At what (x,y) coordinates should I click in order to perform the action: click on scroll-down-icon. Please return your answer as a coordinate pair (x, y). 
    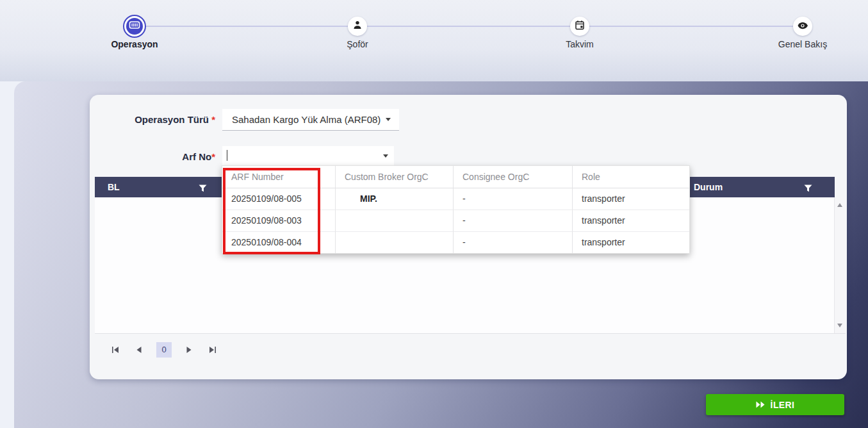
    Looking at the image, I should click on (840, 325).